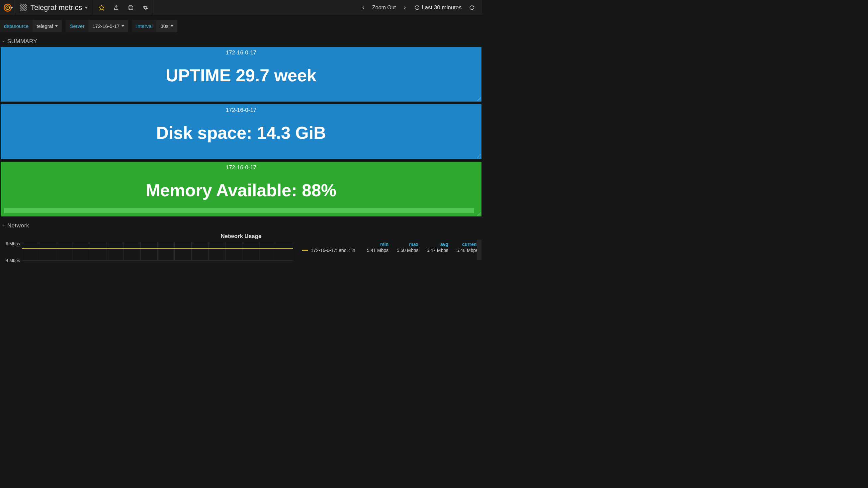 This screenshot has height=488, width=868. What do you see at coordinates (363, 8) in the screenshot?
I see `time-back-button` at bounding box center [363, 8].